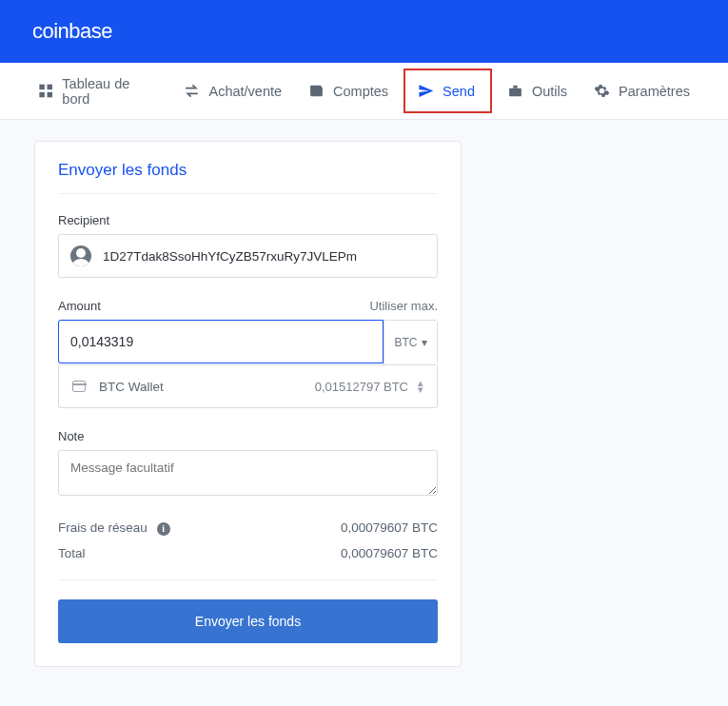 This screenshot has width=728, height=706. I want to click on nav-accounts: Comptes, so click(348, 91).